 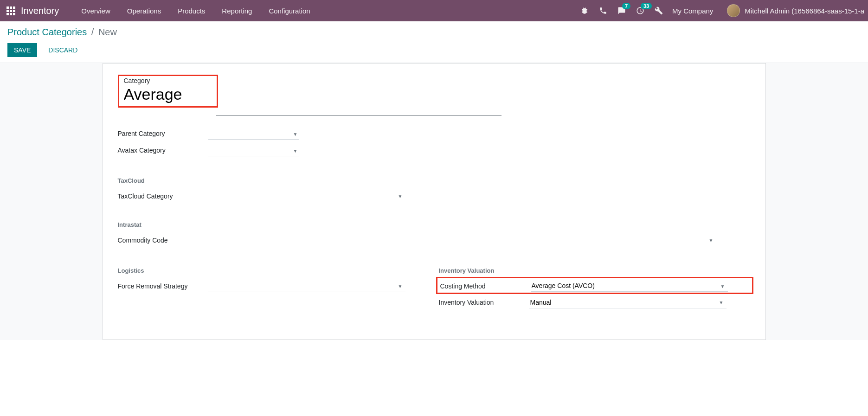 I want to click on costing-method-select, so click(x=629, y=286).